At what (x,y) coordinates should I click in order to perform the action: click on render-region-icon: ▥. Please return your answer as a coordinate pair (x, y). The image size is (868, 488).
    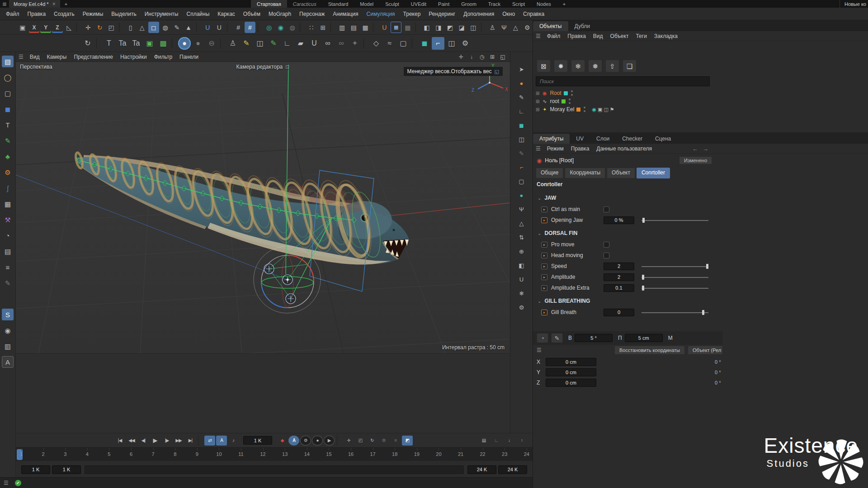
    Looking at the image, I should click on (342, 27).